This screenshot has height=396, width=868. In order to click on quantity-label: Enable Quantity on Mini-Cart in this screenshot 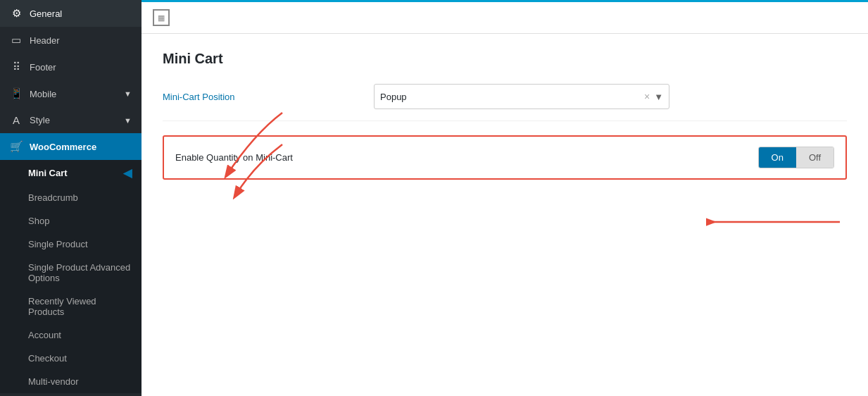, I will do `click(467, 158)`.